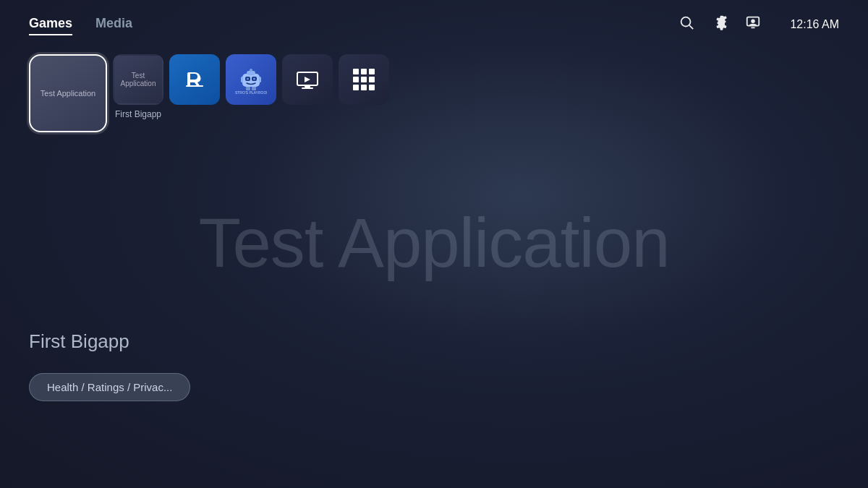  I want to click on tile-all-games-icon, so click(364, 80).